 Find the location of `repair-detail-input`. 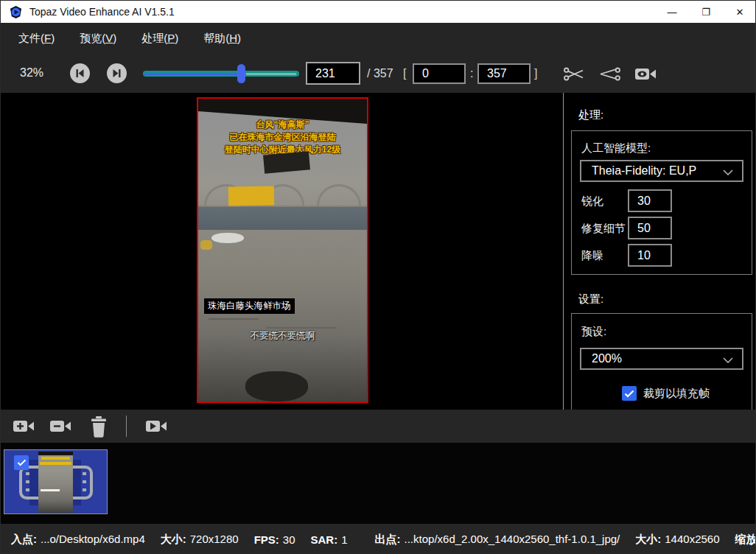

repair-detail-input is located at coordinates (650, 228).